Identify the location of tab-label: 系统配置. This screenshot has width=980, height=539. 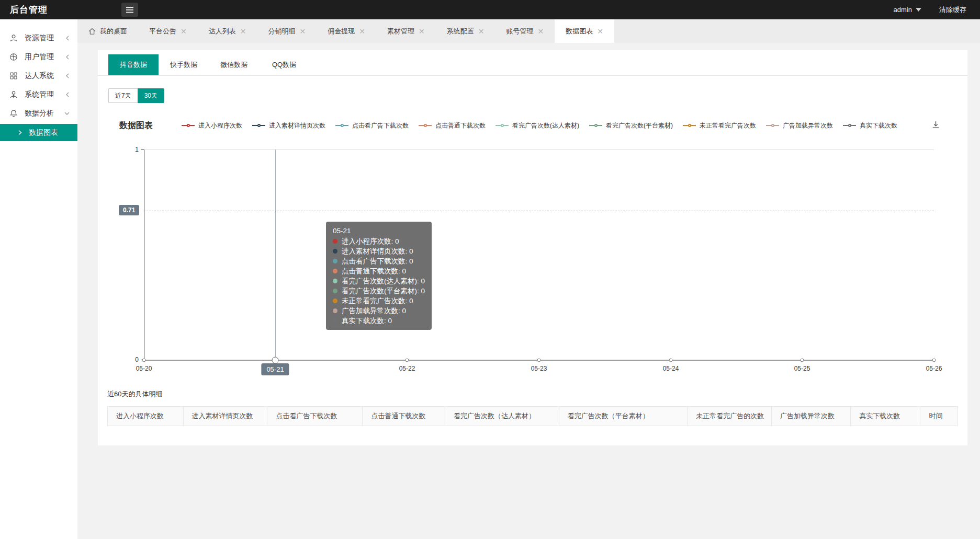
(460, 31).